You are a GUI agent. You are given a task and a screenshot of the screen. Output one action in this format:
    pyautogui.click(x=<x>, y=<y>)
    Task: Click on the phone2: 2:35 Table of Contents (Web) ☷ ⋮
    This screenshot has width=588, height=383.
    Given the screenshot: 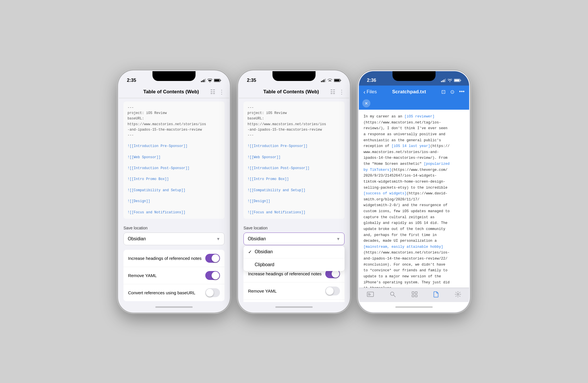 What is the action you would take?
    pyautogui.click(x=294, y=192)
    